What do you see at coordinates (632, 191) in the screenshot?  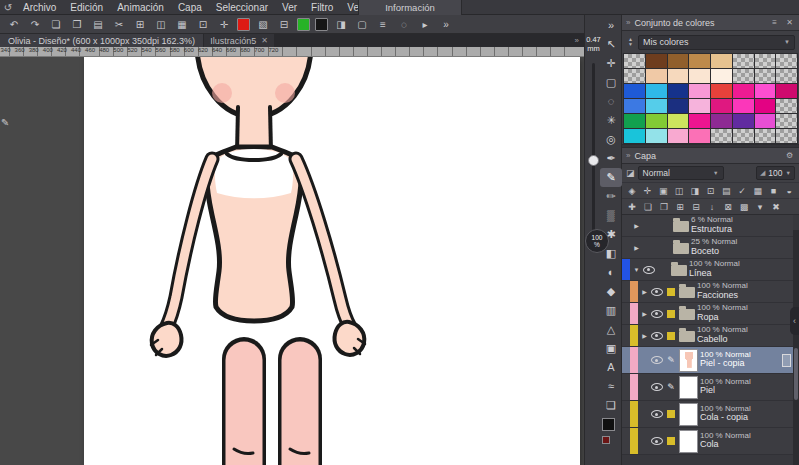 I see `layer-op-icon: ◈` at bounding box center [632, 191].